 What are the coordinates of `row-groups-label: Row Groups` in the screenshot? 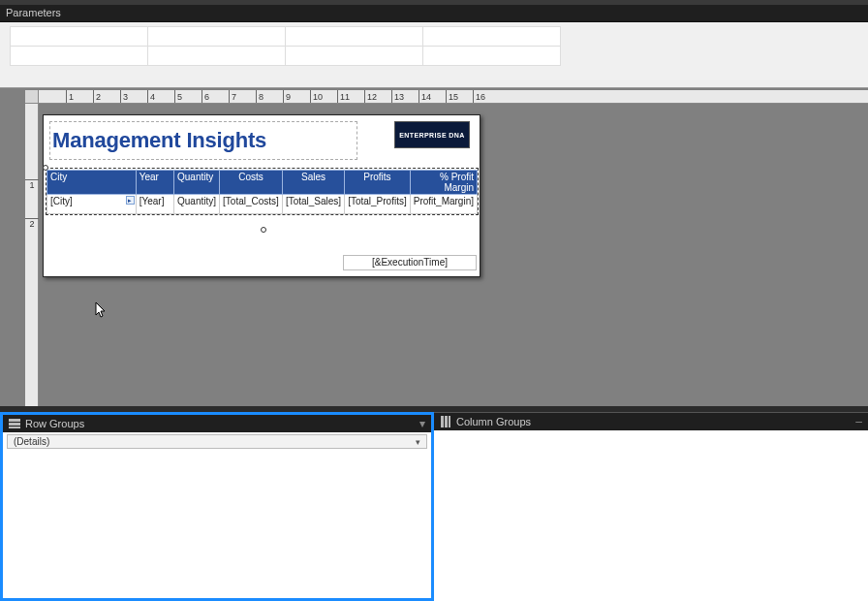 It's located at (54, 424).